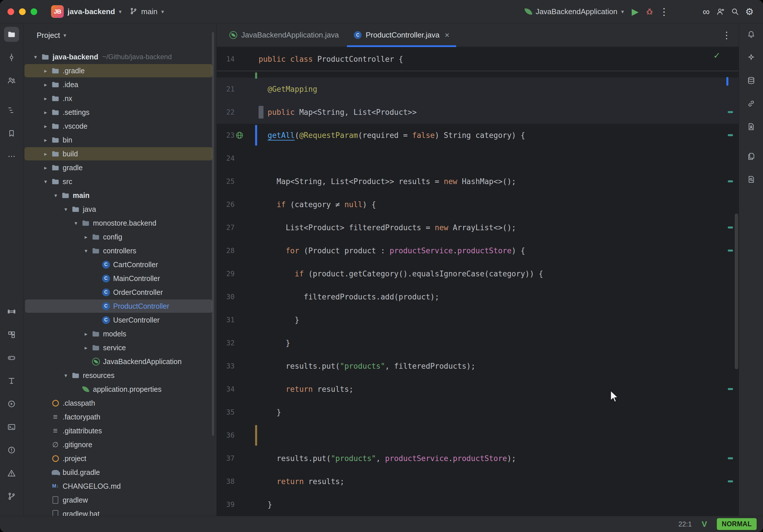 Image resolution: width=763 pixels, height=532 pixels. I want to click on tree-item-application.properties: application.properties, so click(120, 389).